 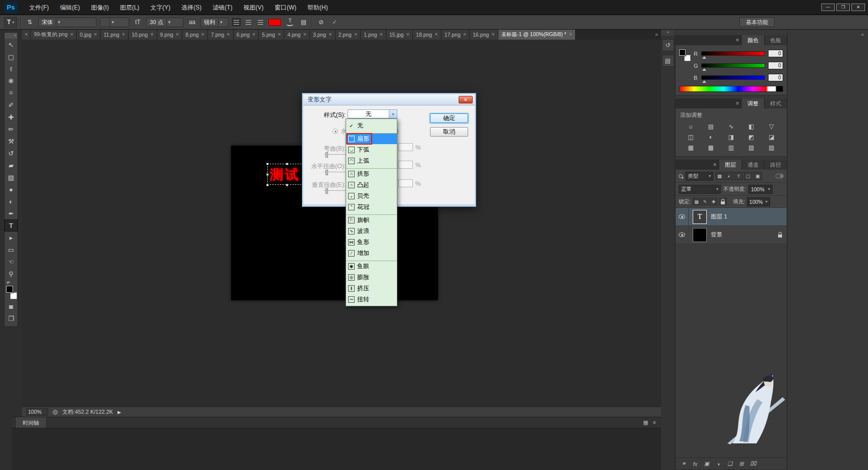 I want to click on document-tab: 5.png, so click(x=271, y=34).